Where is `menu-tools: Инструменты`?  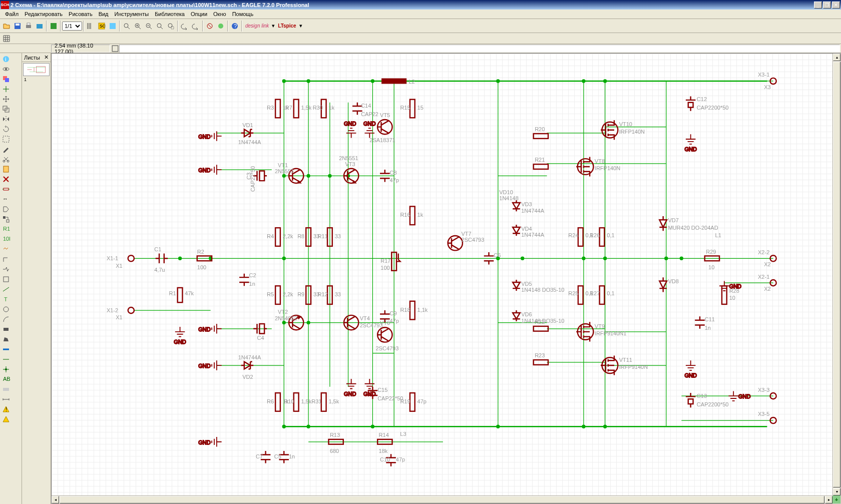
menu-tools: Инструменты is located at coordinates (132, 14).